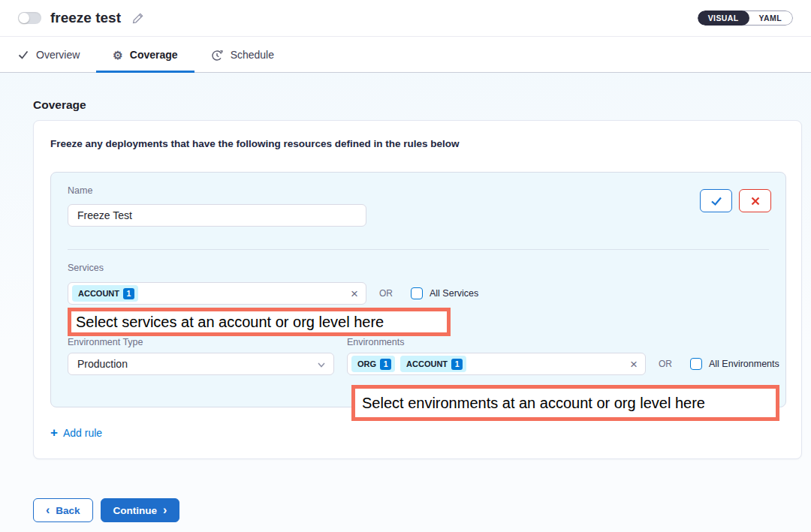 The width and height of the screenshot is (811, 532). I want to click on environments-row: ORG 1 ACCOUNT 1 × OR All Environments, so click(563, 364).